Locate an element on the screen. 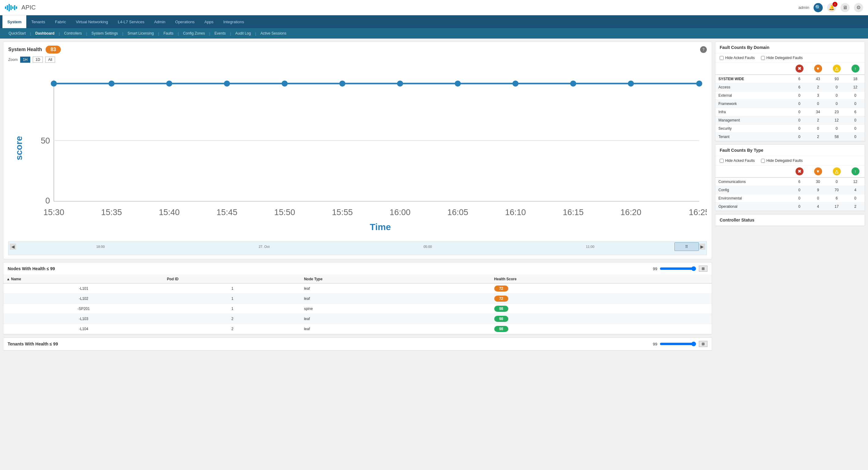 The width and height of the screenshot is (868, 470). notifications-button: 🔔 1 is located at coordinates (832, 7).